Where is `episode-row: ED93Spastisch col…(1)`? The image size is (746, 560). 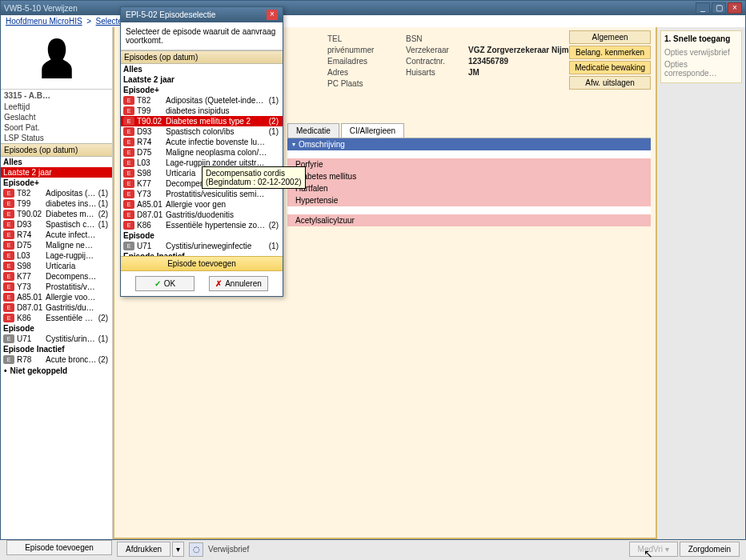 episode-row: ED93Spastisch col…(1) is located at coordinates (56, 224).